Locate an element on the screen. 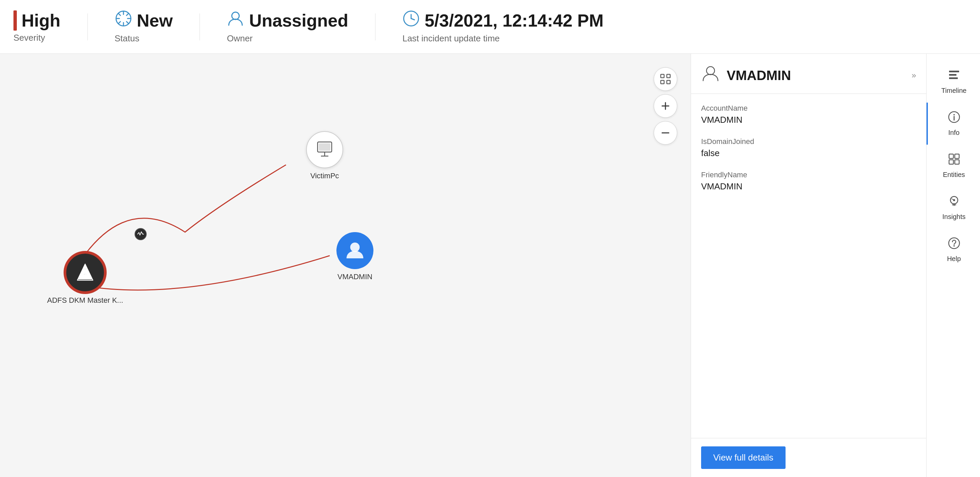 This screenshot has height=477, width=980. owner-sub: Owner is located at coordinates (288, 39).